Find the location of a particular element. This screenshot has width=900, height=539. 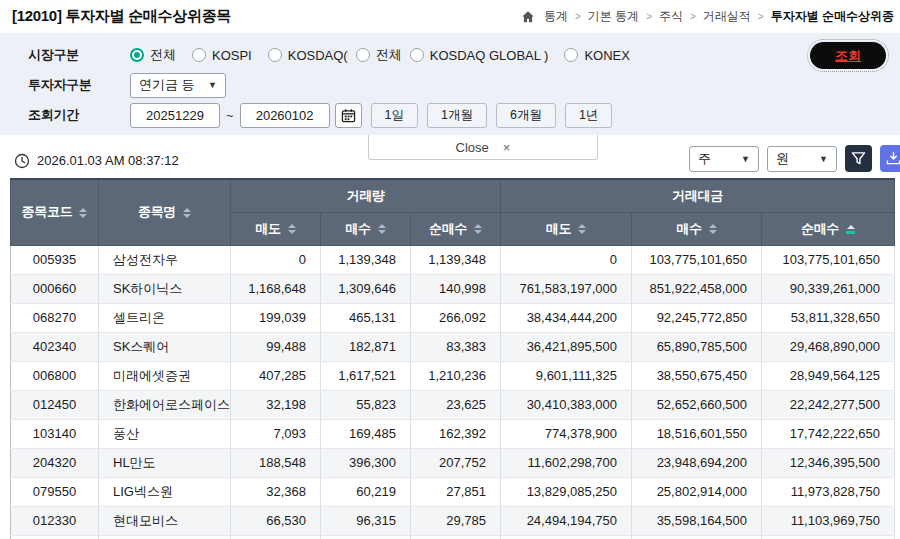

cell-value: 96,315 is located at coordinates (366, 520).